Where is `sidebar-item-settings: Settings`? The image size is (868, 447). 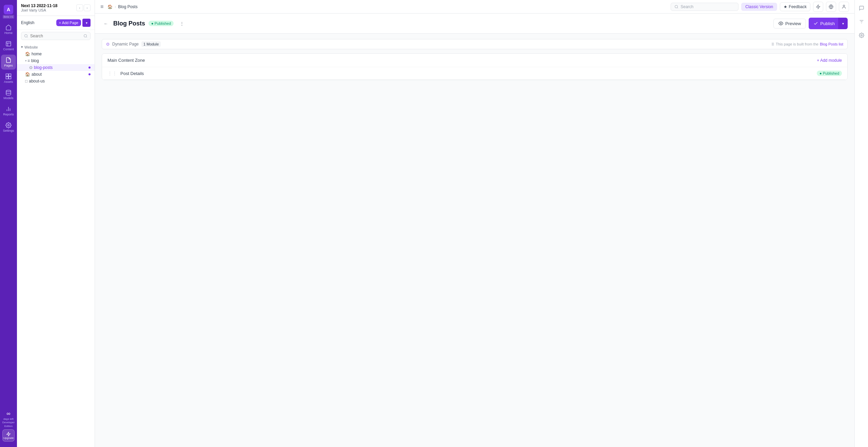
sidebar-item-settings: Settings is located at coordinates (8, 127).